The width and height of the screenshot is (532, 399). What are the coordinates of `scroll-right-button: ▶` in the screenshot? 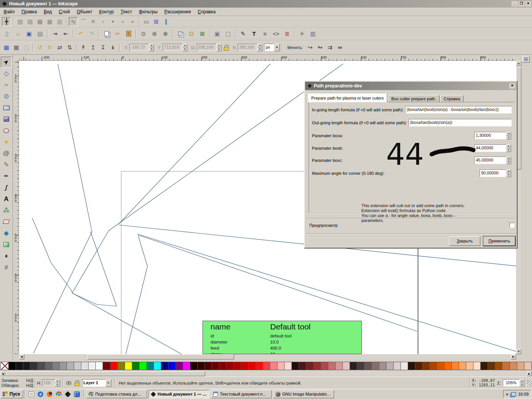 It's located at (513, 357).